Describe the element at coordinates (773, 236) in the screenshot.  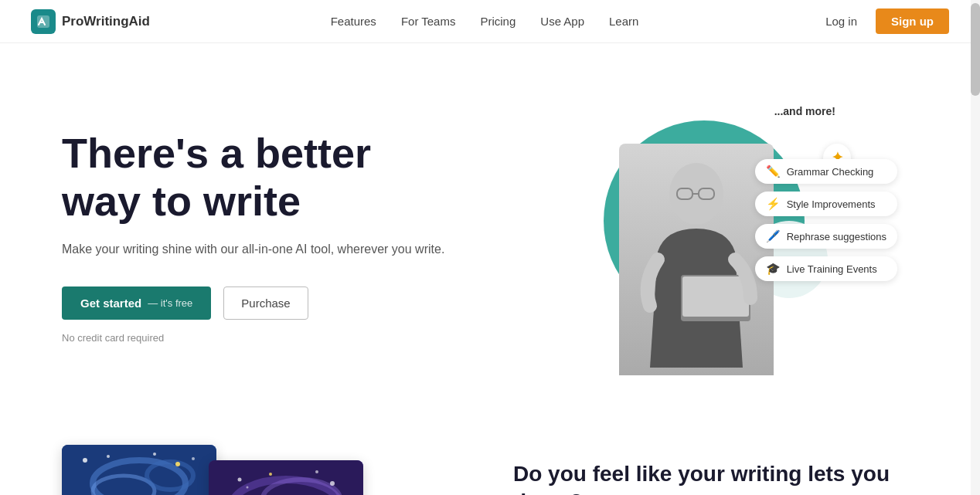
I see `rephrase-icon: 🖊️` at that location.